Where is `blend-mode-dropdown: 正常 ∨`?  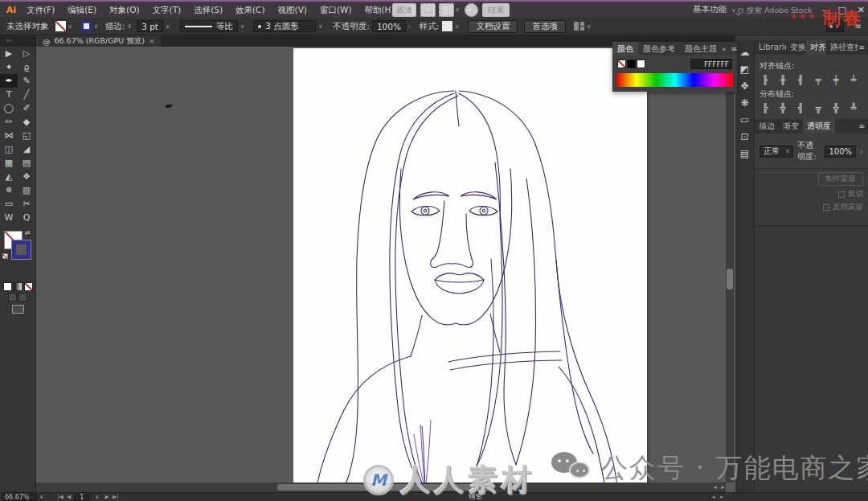
blend-mode-dropdown: 正常 ∨ is located at coordinates (776, 151).